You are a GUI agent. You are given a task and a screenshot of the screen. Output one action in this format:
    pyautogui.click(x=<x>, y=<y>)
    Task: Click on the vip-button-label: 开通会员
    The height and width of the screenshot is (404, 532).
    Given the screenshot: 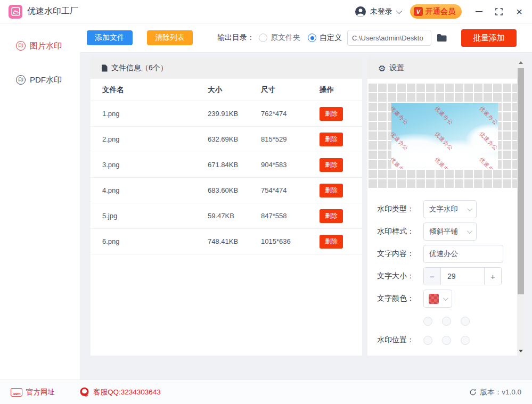 What is the action you would take?
    pyautogui.click(x=440, y=12)
    